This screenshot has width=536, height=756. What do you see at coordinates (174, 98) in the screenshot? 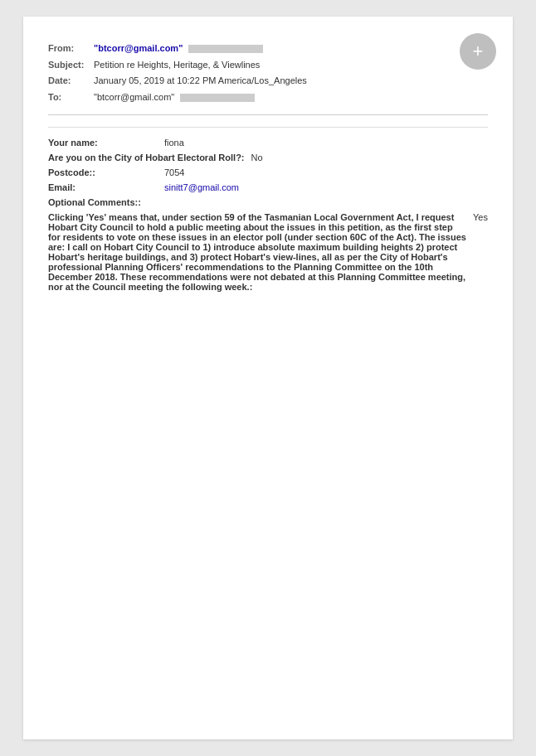
I see `to-value: "btcorr@gmail.com"` at bounding box center [174, 98].